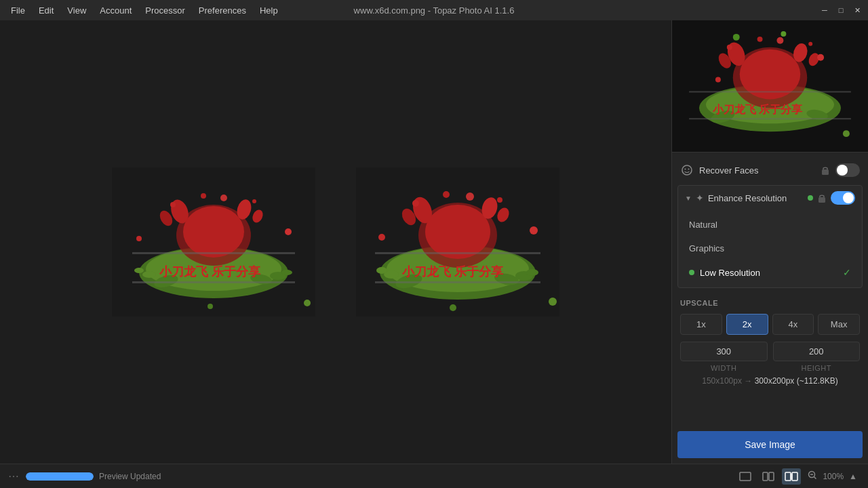 This screenshot has height=488, width=868. I want to click on mode-list: Natural Graphics Low Resolution ✓, so click(770, 249).